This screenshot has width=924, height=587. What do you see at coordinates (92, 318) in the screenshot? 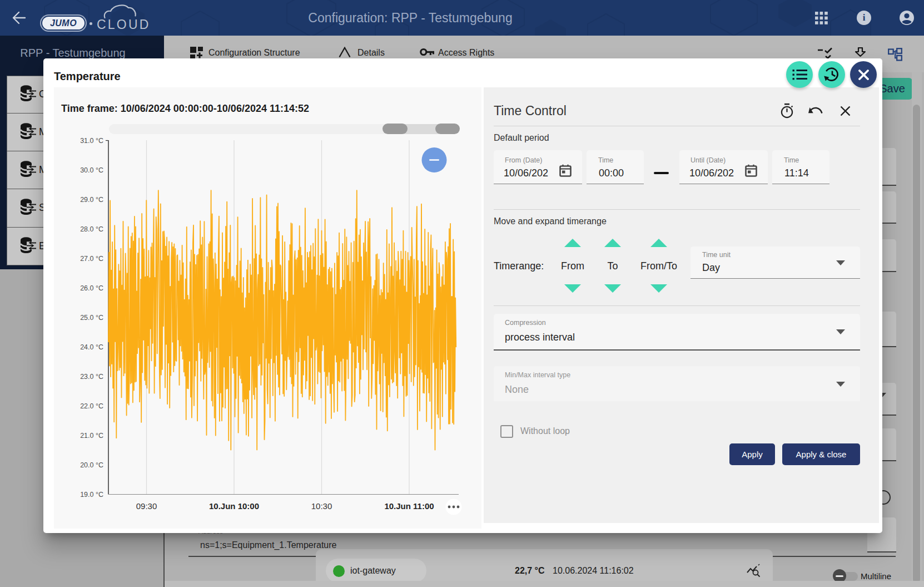
I see `svg-text: 25.0 °C` at bounding box center [92, 318].